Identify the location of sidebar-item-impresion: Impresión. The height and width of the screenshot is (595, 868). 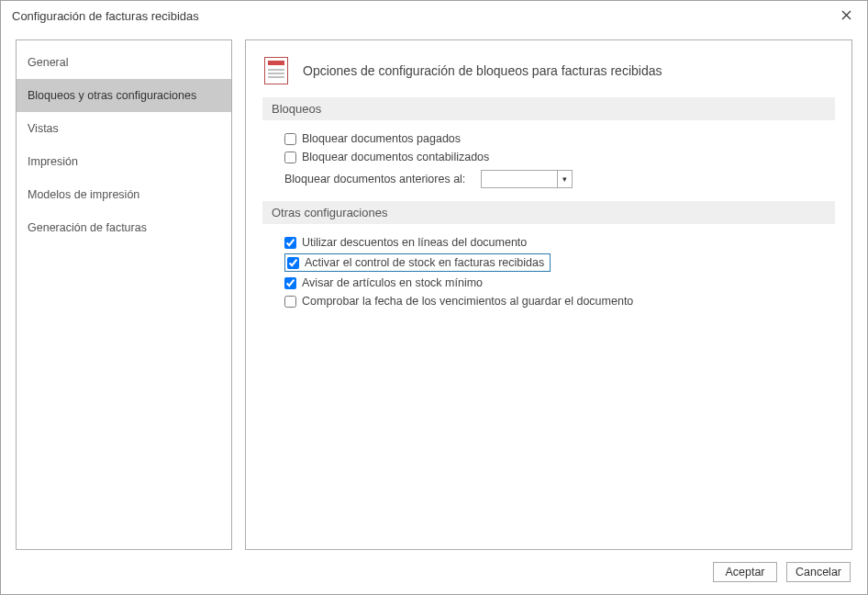
(124, 162).